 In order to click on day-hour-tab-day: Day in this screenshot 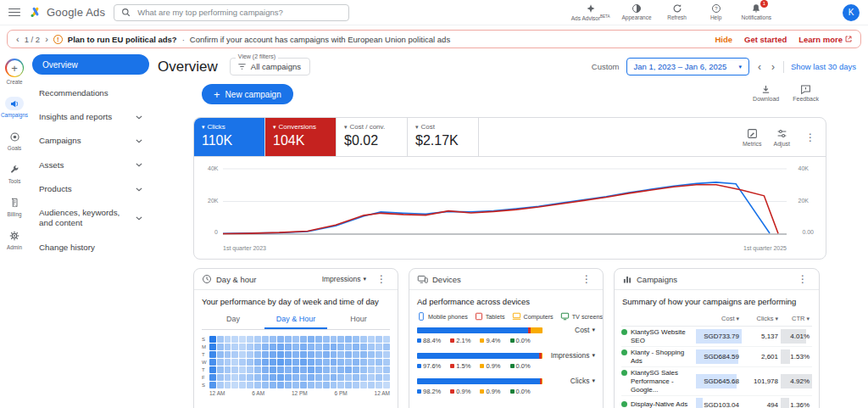, I will do `click(233, 321)`.